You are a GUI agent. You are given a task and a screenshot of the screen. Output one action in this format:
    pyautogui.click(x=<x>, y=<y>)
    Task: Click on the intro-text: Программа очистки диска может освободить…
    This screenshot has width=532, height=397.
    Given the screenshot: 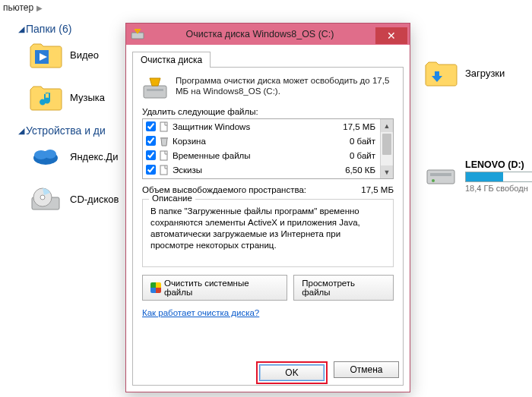 What is the action you would take?
    pyautogui.click(x=284, y=87)
    